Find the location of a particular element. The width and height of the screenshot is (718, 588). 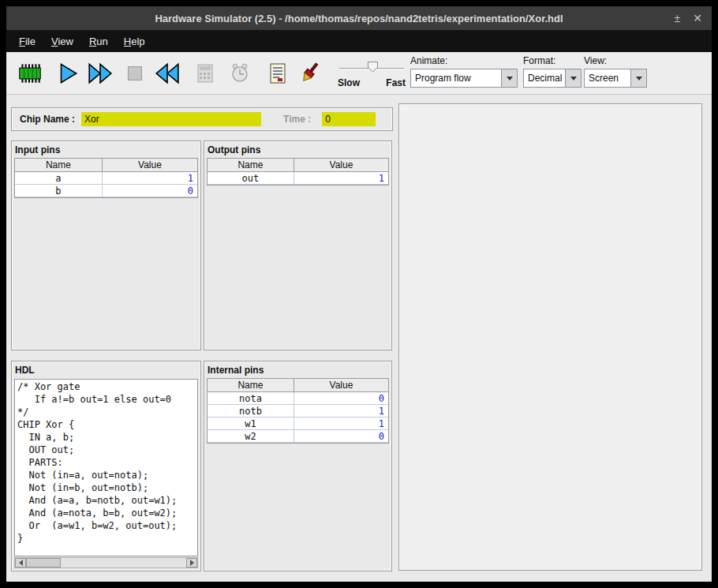

script-button is located at coordinates (278, 73).